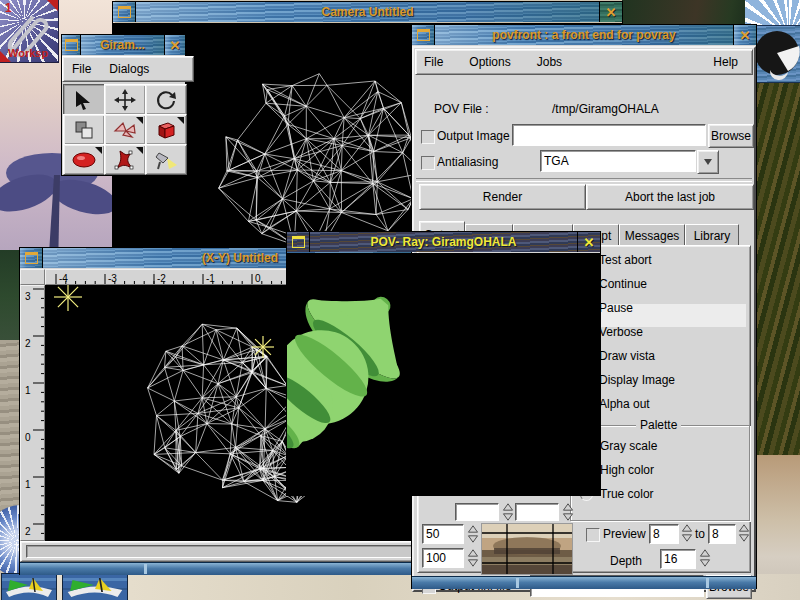 The image size is (800, 600). Describe the element at coordinates (527, 549) in the screenshot. I see `crop-grid-lines` at that location.